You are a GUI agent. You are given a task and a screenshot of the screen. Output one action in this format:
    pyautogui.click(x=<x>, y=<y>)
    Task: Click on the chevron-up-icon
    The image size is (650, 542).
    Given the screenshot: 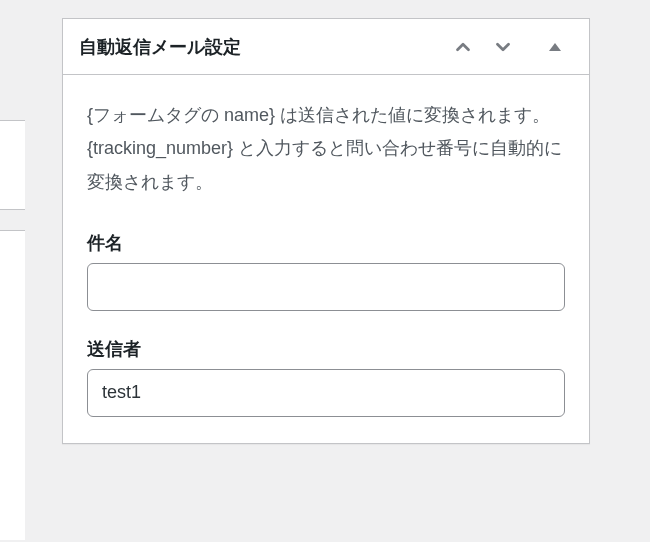 What is the action you would take?
    pyautogui.click(x=463, y=47)
    